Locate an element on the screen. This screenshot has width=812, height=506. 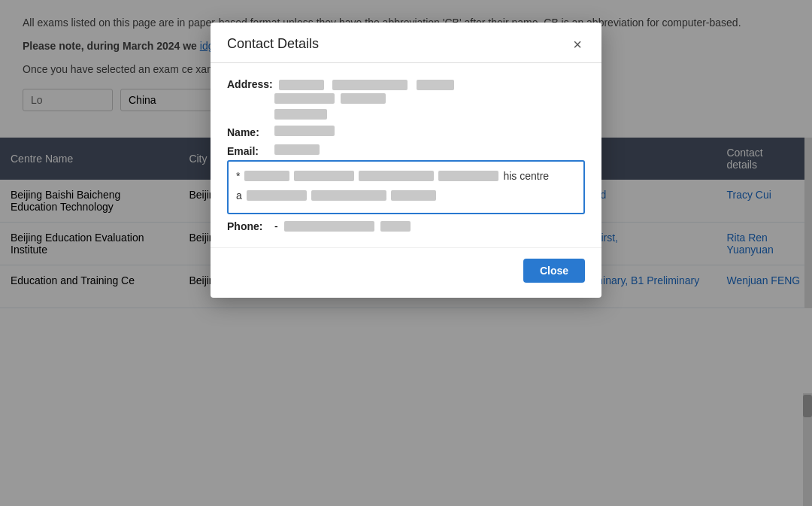
modal-header: Contact Details × is located at coordinates (406, 43).